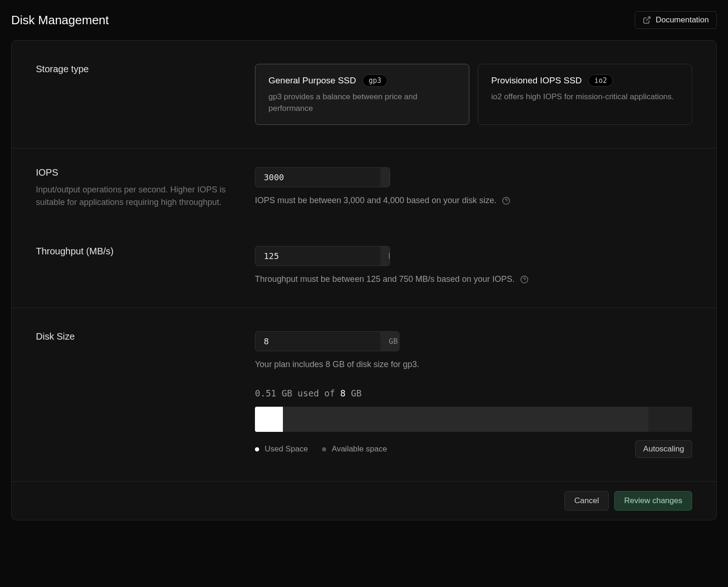 The width and height of the screenshot is (728, 587). What do you see at coordinates (676, 20) in the screenshot?
I see `documentation-button: Documentation` at bounding box center [676, 20].